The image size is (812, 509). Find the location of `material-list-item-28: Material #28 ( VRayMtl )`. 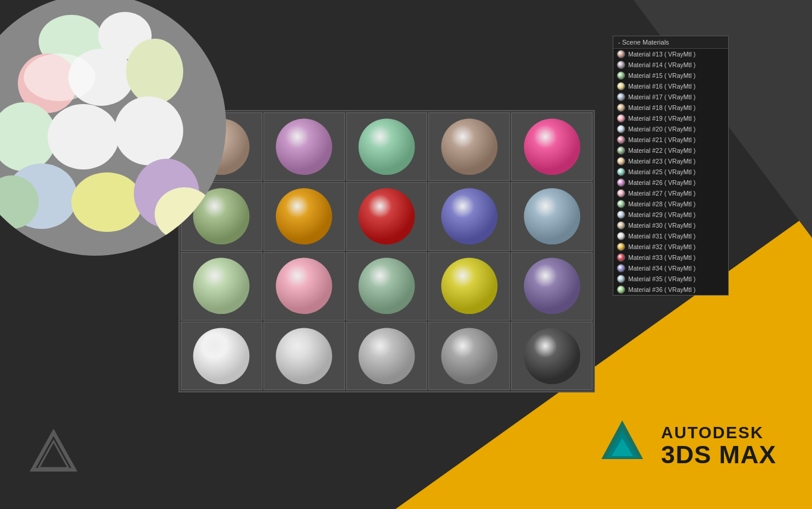

material-list-item-28: Material #28 ( VRayMtl ) is located at coordinates (671, 204).